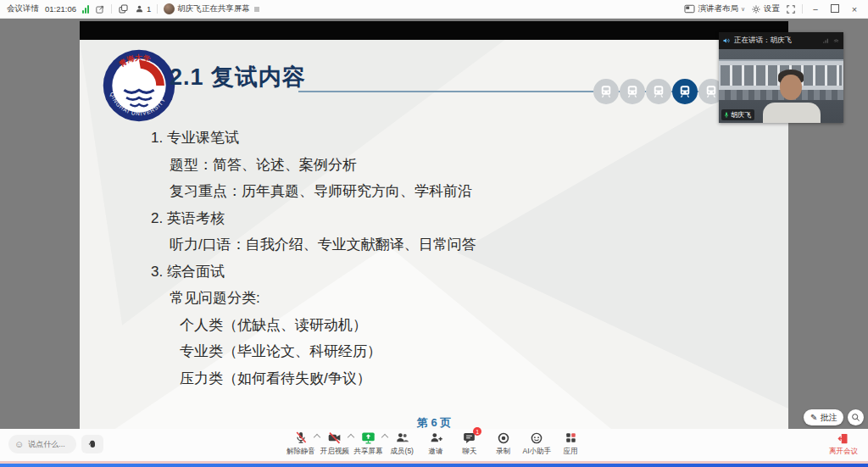 This screenshot has height=467, width=868. Describe the element at coordinates (314, 219) in the screenshot. I see `slide-line: 2. 英语考核` at that location.